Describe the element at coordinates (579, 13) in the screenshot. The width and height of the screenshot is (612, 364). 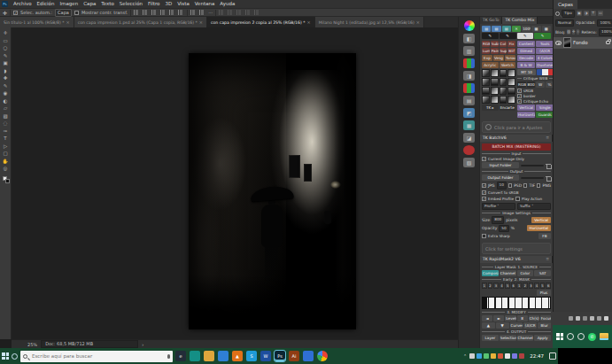
I see `filter-pixel-icon: ▣` at that location.